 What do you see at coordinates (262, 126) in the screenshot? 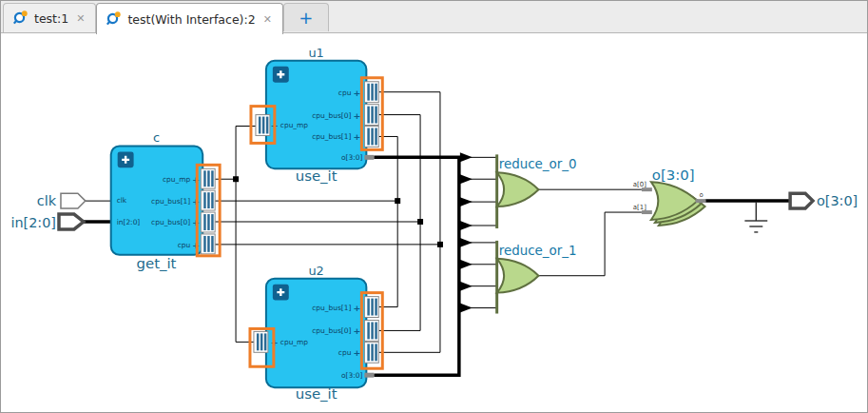
I see `interface-icon-u1-left` at bounding box center [262, 126].